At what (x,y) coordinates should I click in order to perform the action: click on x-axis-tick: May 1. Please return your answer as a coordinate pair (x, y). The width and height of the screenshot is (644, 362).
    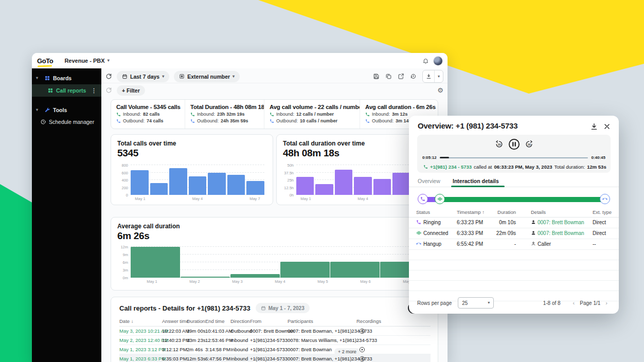
    Looking at the image, I should click on (306, 198).